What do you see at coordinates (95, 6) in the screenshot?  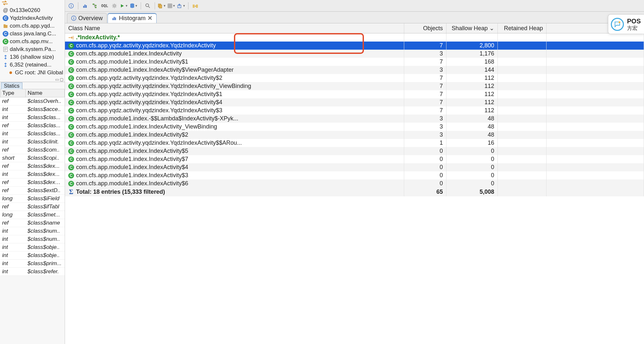 I see `tree-icon` at bounding box center [95, 6].